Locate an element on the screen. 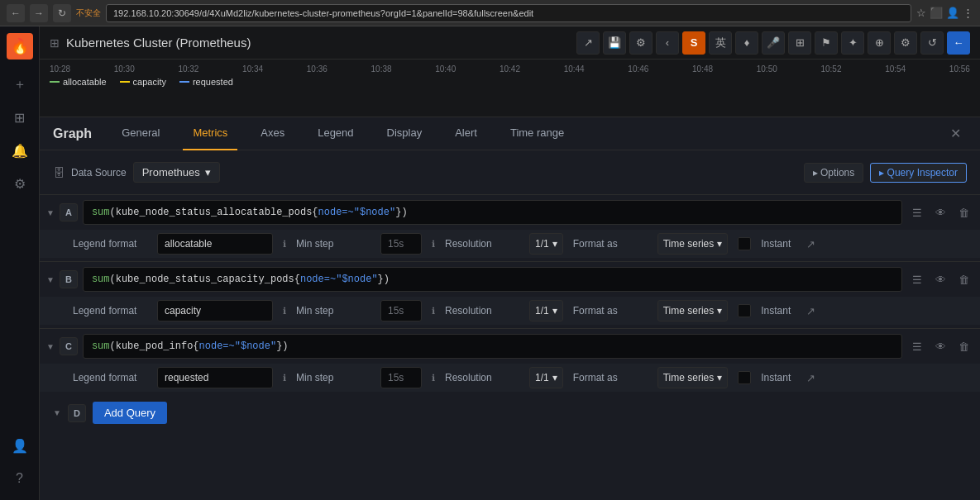  panel-header: Graph General Metrics Axes Legend Displa… is located at coordinates (509, 134).